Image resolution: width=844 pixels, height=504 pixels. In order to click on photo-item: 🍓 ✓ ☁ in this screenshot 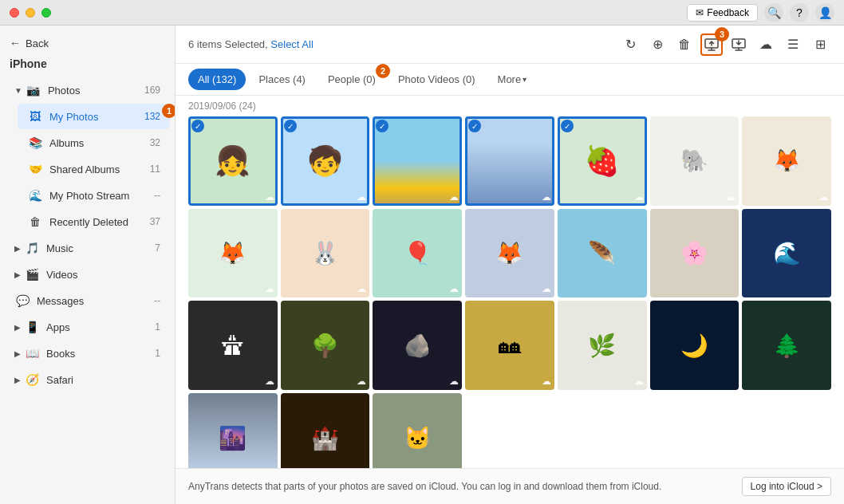, I will do `click(602, 161)`.